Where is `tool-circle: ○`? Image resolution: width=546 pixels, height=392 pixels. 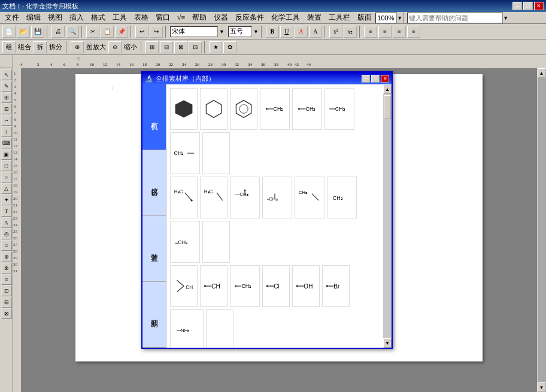 tool-circle: ○ is located at coordinates (7, 177).